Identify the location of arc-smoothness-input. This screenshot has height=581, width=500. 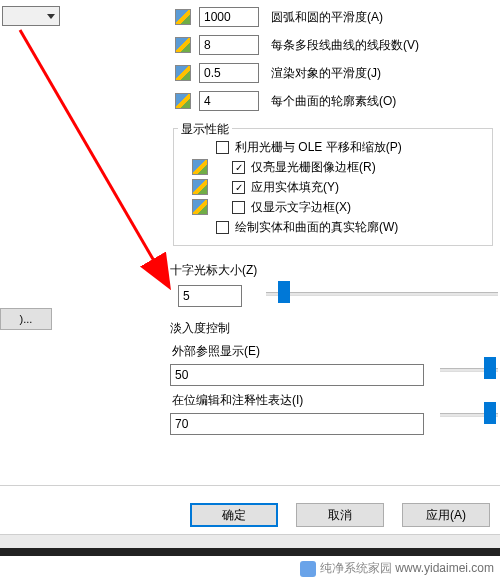
(229, 17).